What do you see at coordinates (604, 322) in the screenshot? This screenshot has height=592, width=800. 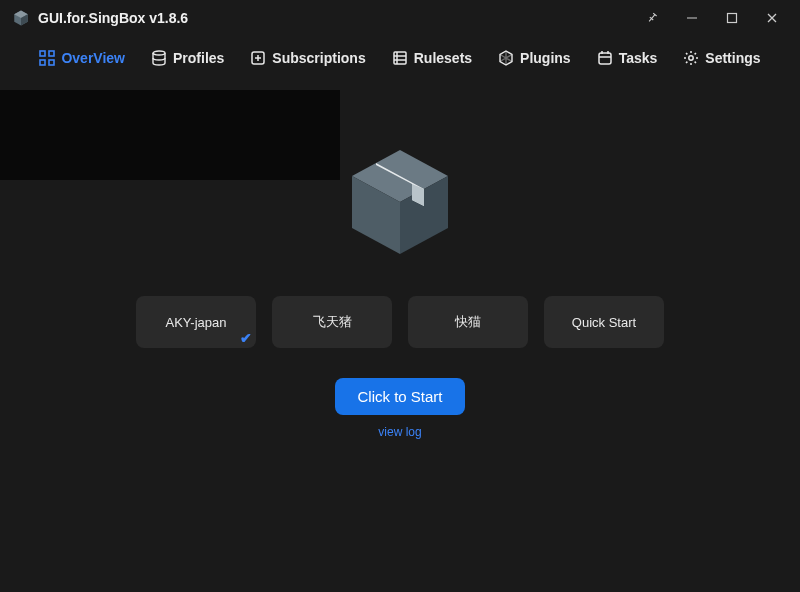 I see `profile-card: Quick Start` at bounding box center [604, 322].